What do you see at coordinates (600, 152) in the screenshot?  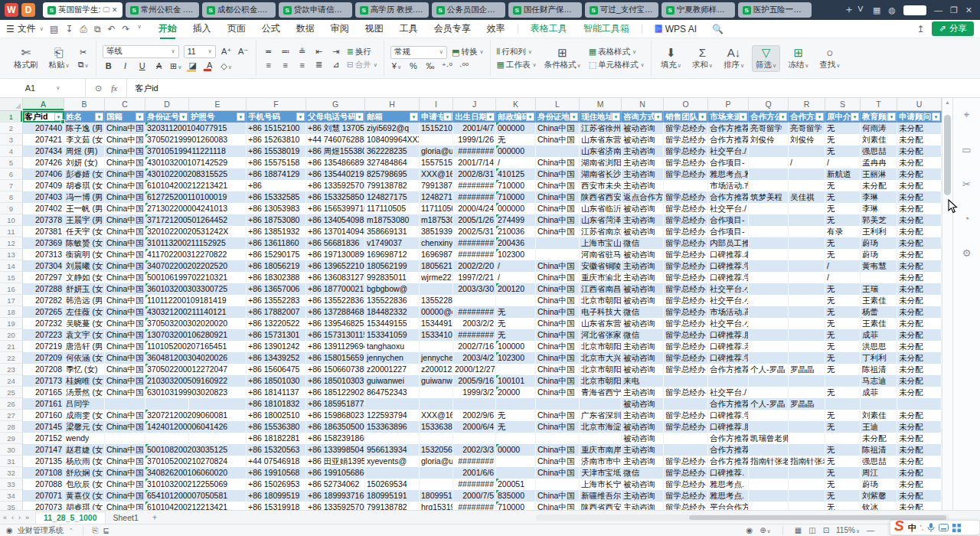 I see `cell: 山东省济南` at bounding box center [600, 152].